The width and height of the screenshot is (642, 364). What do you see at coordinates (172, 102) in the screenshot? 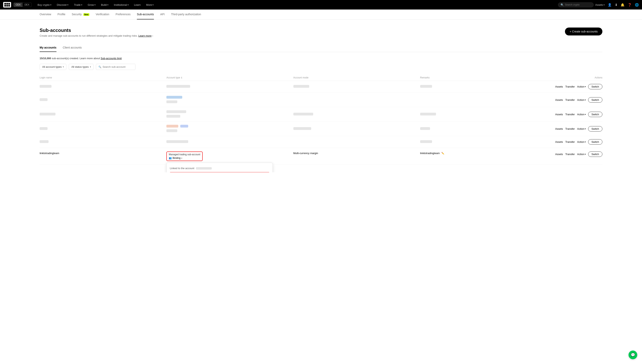
I see `account-type-blurred2` at bounding box center [172, 102].